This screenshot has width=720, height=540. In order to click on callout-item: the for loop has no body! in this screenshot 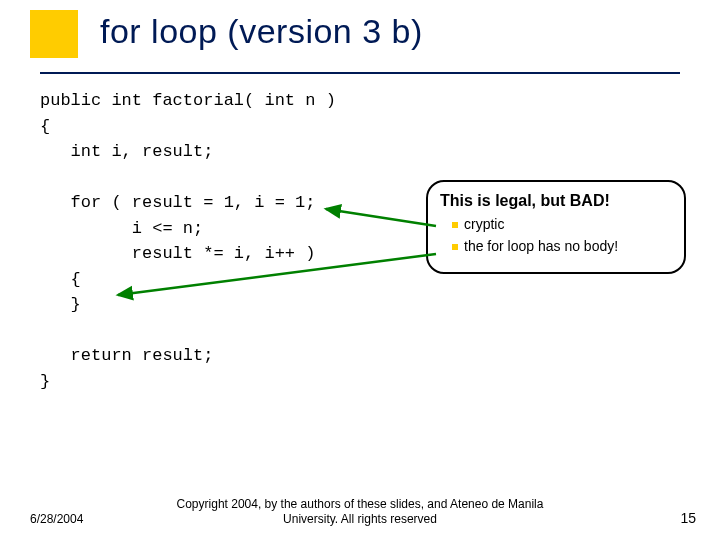, I will do `click(562, 246)`.